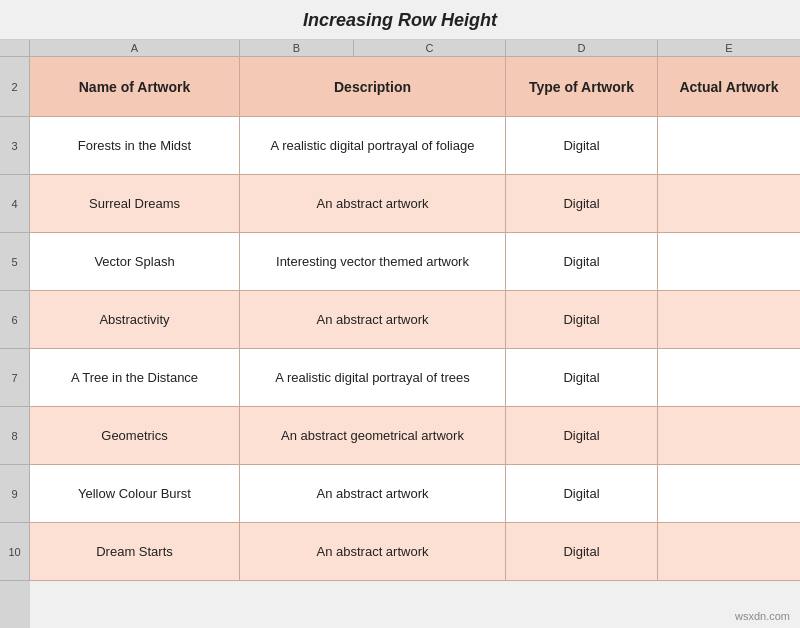  What do you see at coordinates (373, 552) in the screenshot?
I see `cell-desc-7: An abstract artwork` at bounding box center [373, 552].